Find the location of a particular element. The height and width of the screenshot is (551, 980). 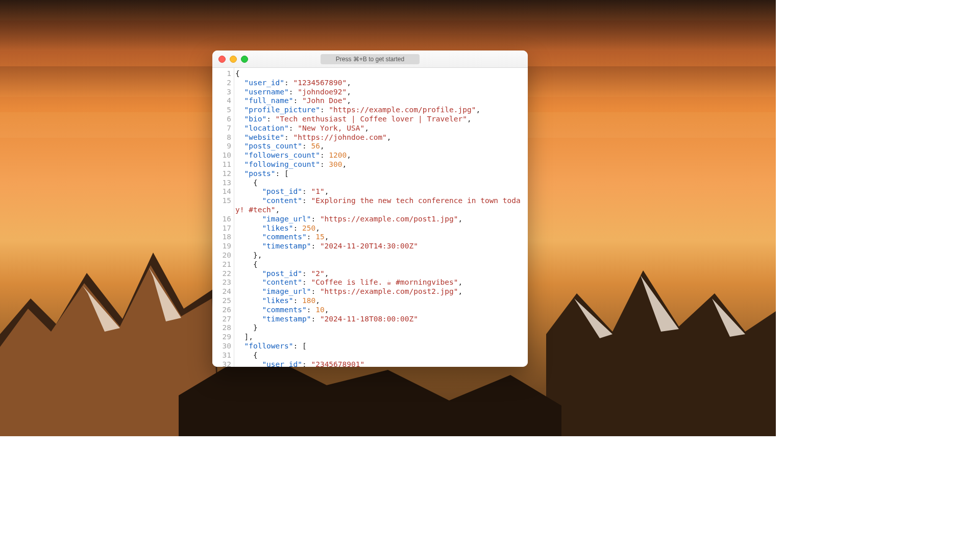

code-line: "full_name": "John Doe", is located at coordinates (380, 101).